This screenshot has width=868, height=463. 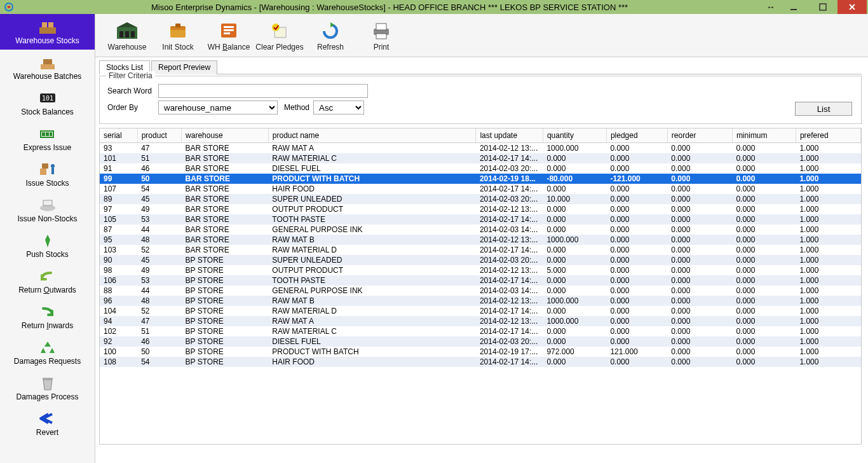 What do you see at coordinates (480, 291) in the screenshot?
I see `table-row: 8844BP STOREGENERAL PURPOSE INK2014-02-0…` at bounding box center [480, 291].